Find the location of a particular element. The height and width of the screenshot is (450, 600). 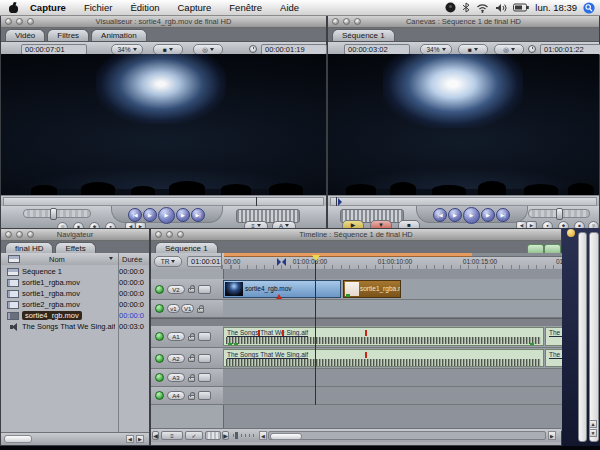

marker-icon is located at coordinates (279, 262).